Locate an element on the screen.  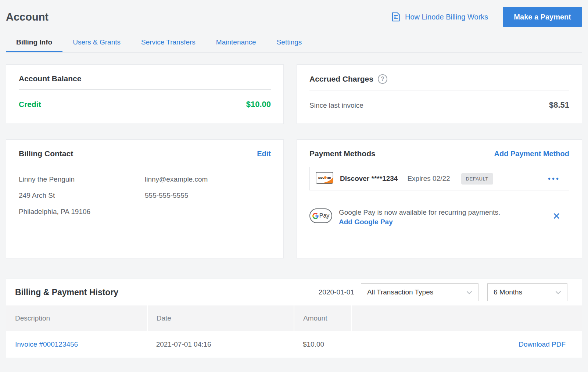
history-header-row: Description Date Amount is located at coordinates (294, 318).